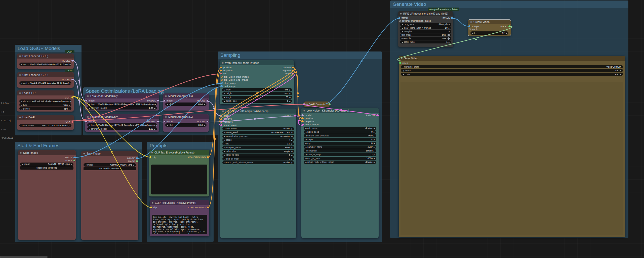 Image resolution: width=644 pixels, height=258 pixels. I want to click on node-wan-first-last-frame-to-video: WanFirstLastFrameToVideo positivepositiv…, so click(257, 82).